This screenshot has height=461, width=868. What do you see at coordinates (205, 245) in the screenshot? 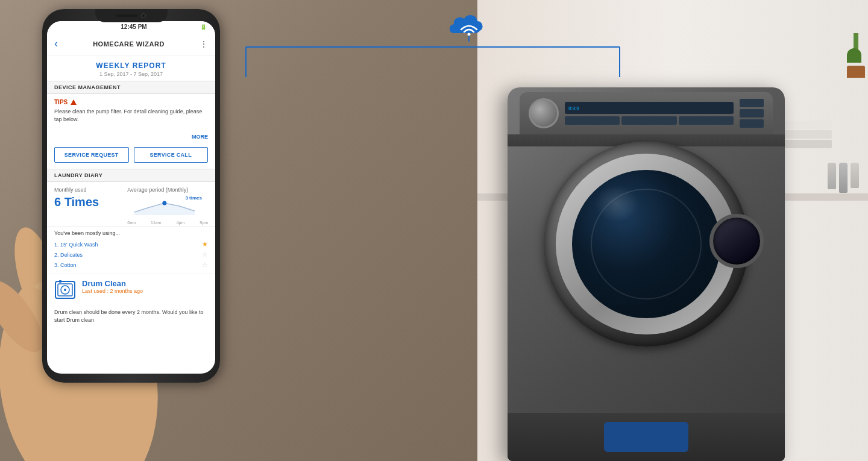
I see `star-icon-1: ★` at bounding box center [205, 245].